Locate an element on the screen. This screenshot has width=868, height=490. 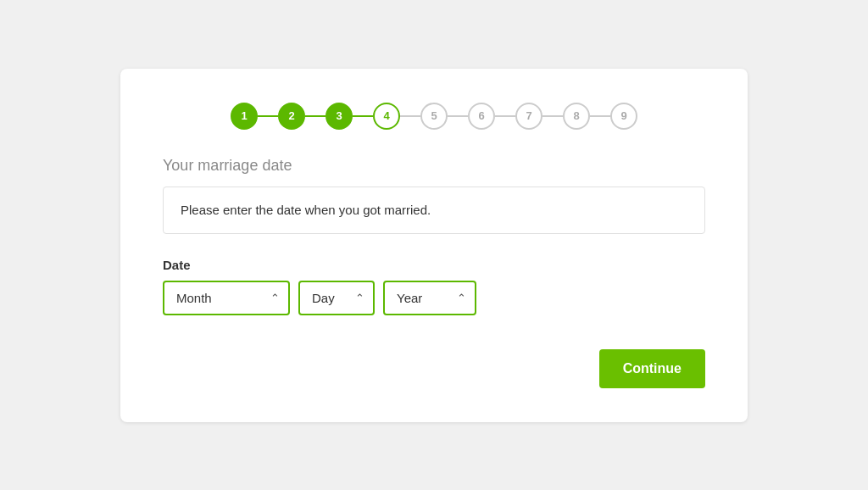
continue-button: Continue is located at coordinates (653, 369).